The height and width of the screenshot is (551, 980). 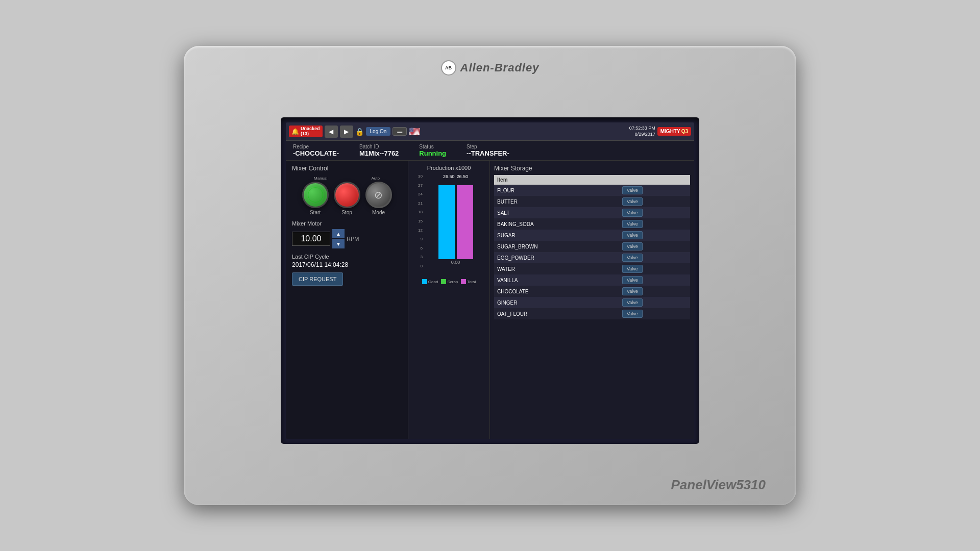 What do you see at coordinates (465, 222) in the screenshot?
I see `bar-purple` at bounding box center [465, 222].